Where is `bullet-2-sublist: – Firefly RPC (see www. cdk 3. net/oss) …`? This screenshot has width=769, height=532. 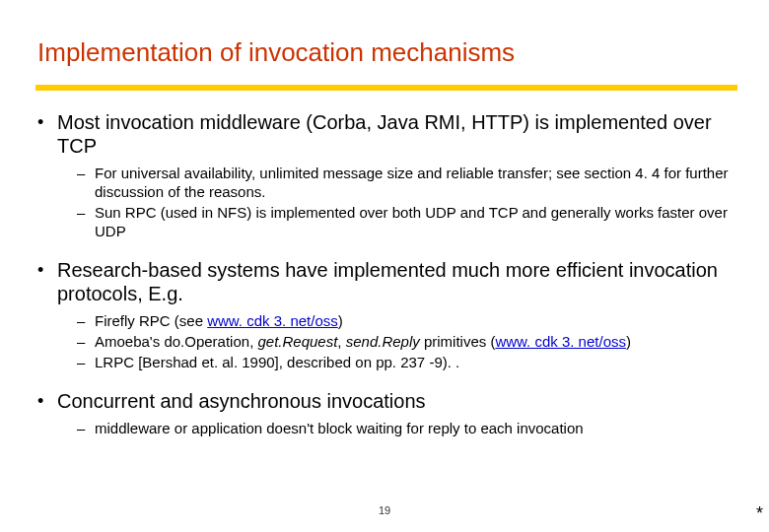 bullet-2-sublist: – Firefly RPC (see www. cdk 3. net/oss) … is located at coordinates (387, 341).